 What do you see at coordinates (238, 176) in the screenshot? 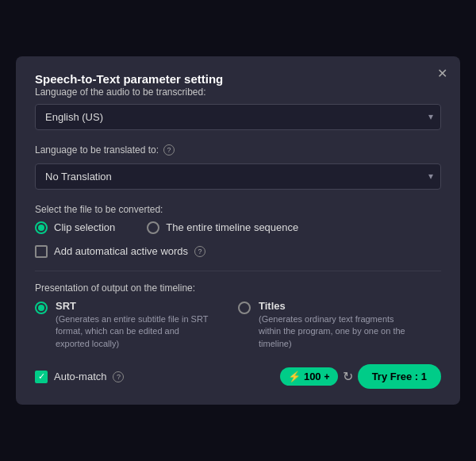
I see `language-translate-select-wrapper: No Translation ▾` at bounding box center [238, 176].